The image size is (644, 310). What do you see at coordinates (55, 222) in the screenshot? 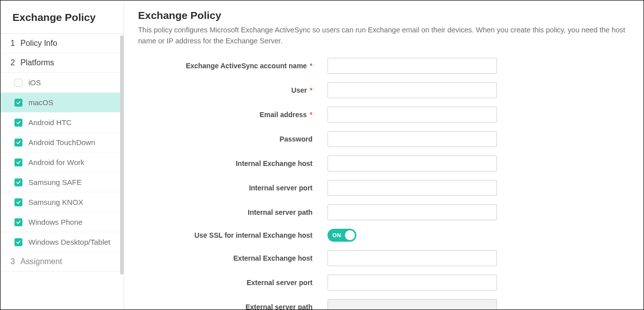
I see `platform-label: Windows Phone` at bounding box center [55, 222].